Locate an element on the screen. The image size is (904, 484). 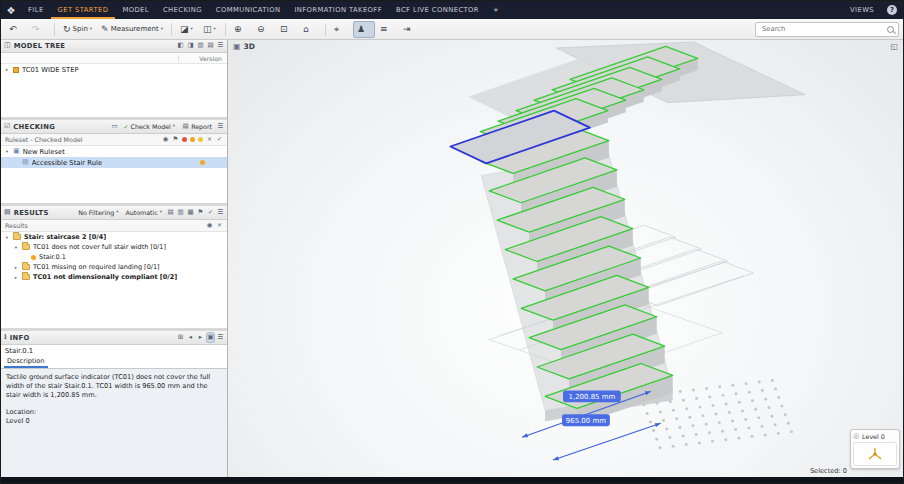
results-issue-row: Stair.0.1 is located at coordinates (114, 257).